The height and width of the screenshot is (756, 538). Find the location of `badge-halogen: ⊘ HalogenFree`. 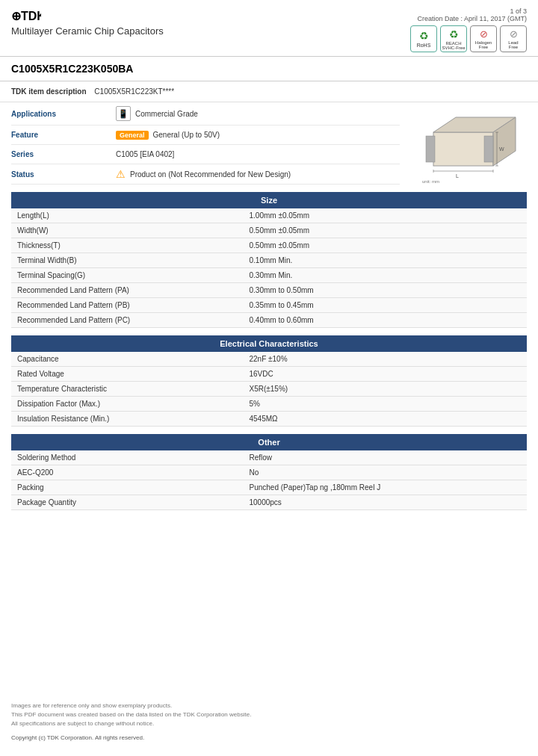

badge-halogen: ⊘ HalogenFree is located at coordinates (483, 39).